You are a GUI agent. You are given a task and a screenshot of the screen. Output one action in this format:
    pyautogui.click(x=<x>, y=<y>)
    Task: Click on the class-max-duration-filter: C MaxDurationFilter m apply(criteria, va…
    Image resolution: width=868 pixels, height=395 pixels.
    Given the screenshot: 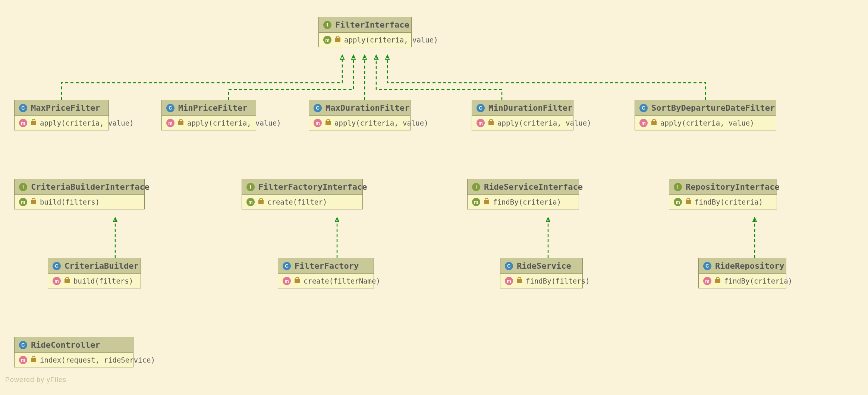 What is the action you would take?
    pyautogui.click(x=359, y=115)
    